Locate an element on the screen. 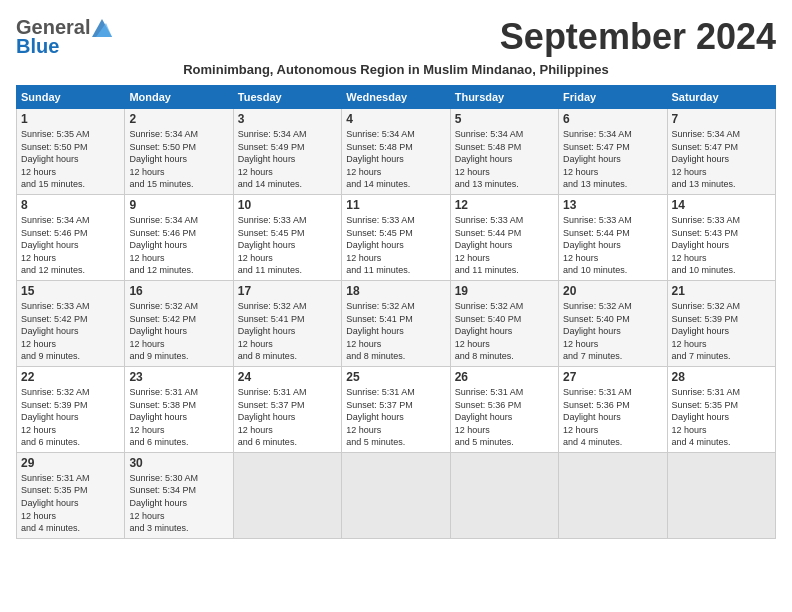 The height and width of the screenshot is (612, 792). day-number: 10 is located at coordinates (288, 205).